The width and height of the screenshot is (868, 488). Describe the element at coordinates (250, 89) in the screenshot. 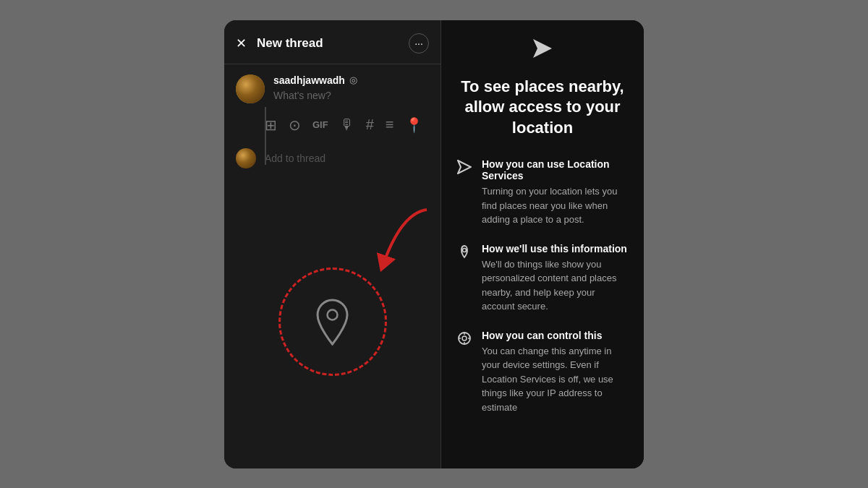

I see `avatar-image` at that location.